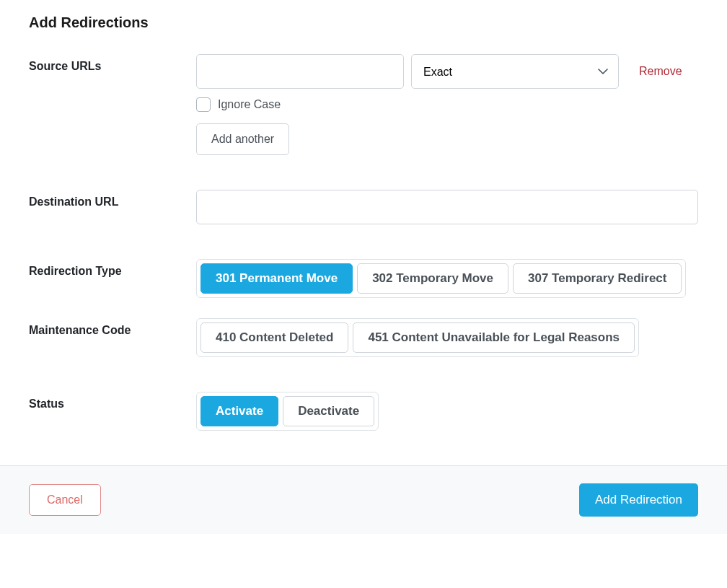 The height and width of the screenshot is (588, 727). Describe the element at coordinates (250, 105) in the screenshot. I see `ignore-case-label: Ignore Case` at that location.